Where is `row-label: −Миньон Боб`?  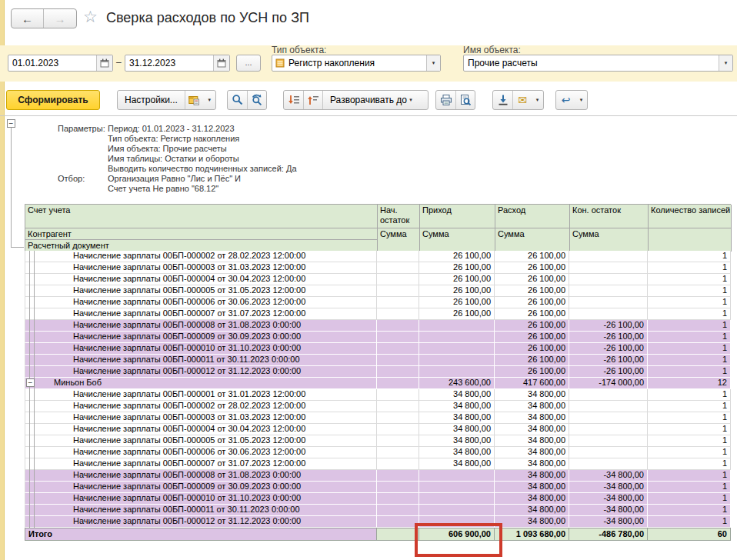
row-label: −Миньон Боб is located at coordinates (201, 383).